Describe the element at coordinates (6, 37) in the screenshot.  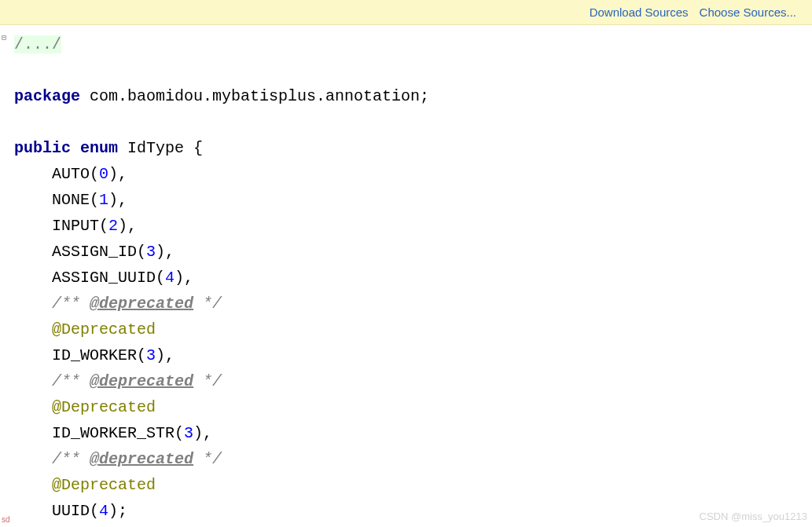
I see `fold-toggle-icon: ⊟` at that location.